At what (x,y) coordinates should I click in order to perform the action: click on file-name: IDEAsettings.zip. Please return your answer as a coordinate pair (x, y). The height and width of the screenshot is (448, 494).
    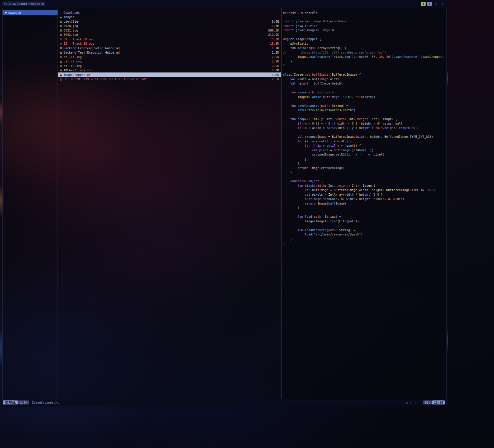
    Looking at the image, I should click on (78, 70).